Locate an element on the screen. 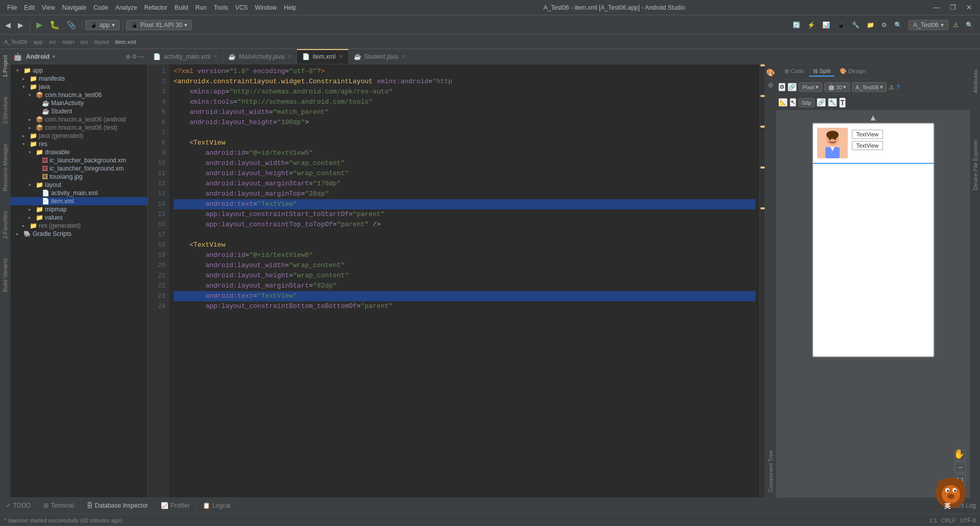 The image size is (980, 526). preview-text-button: T is located at coordinates (842, 103).